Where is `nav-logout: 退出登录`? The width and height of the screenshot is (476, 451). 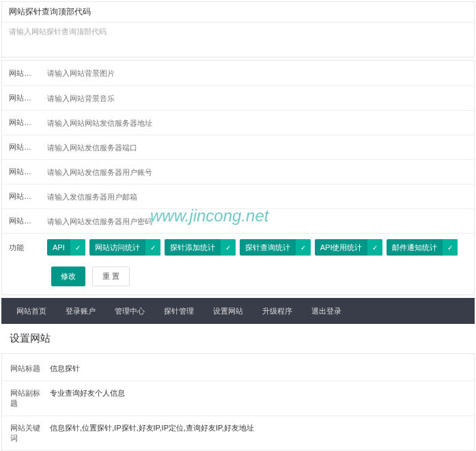 nav-logout: 退出登录 is located at coordinates (326, 311).